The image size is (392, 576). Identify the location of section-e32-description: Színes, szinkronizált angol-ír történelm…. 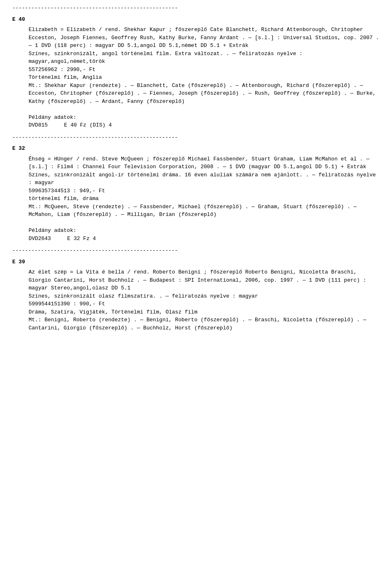
(204, 179).